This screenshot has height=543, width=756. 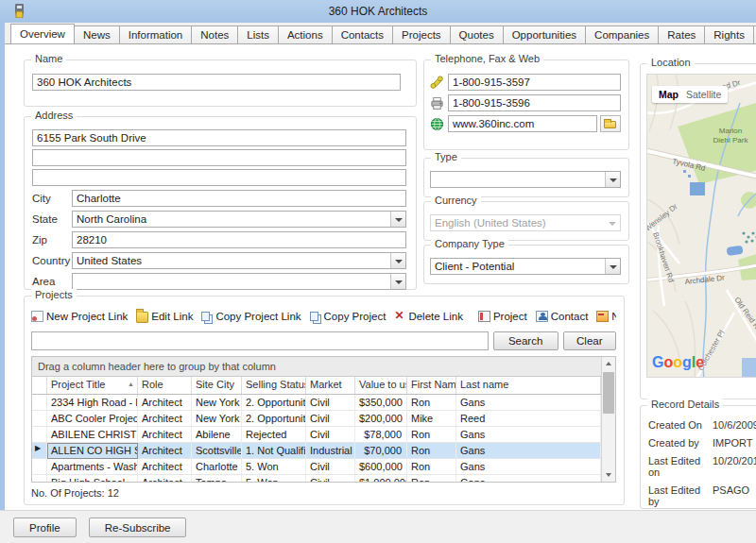 What do you see at coordinates (703, 94) in the screenshot?
I see `satellite-button: Satellite` at bounding box center [703, 94].